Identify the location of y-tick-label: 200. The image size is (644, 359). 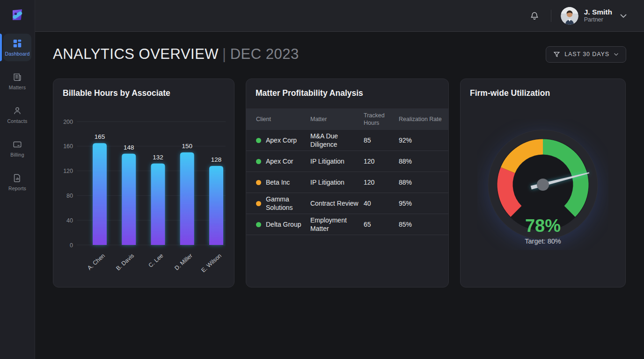
(68, 122).